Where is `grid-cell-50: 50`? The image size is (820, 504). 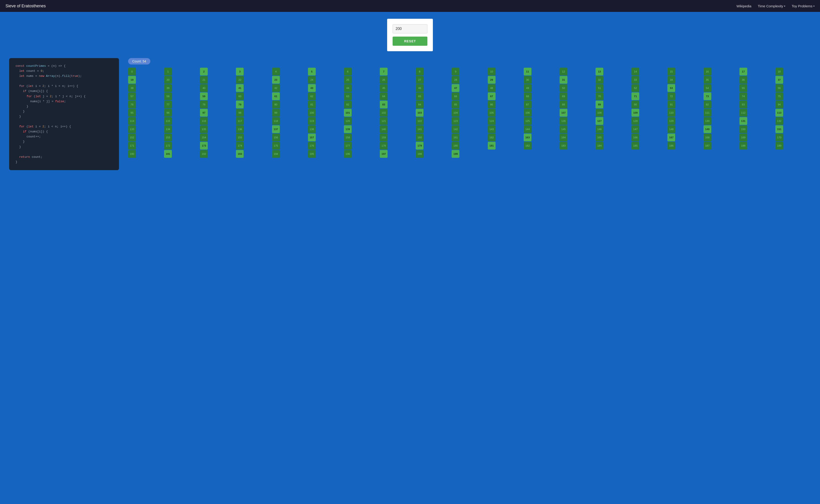
grid-cell-50: 50 is located at coordinates (564, 88).